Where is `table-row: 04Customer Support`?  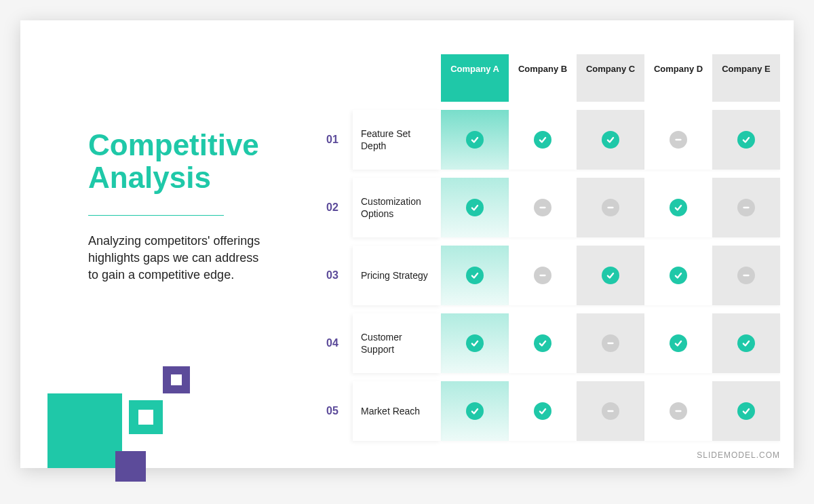 table-row: 04Customer Support is located at coordinates (546, 343).